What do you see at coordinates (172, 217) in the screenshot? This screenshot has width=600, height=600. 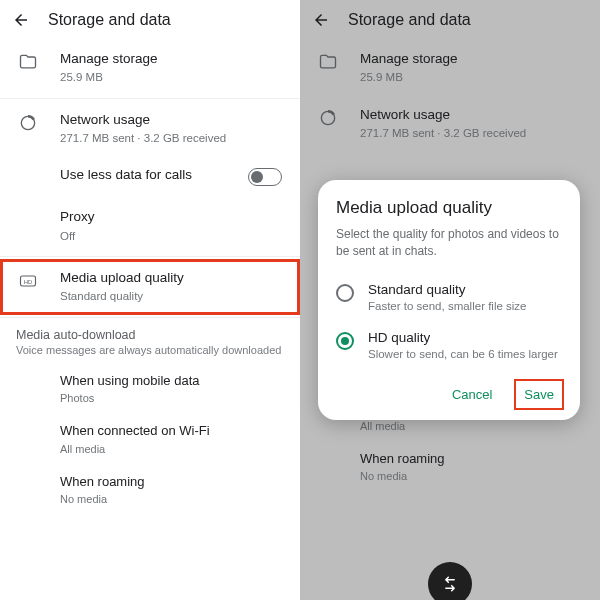 I see `row-title: Proxy` at bounding box center [172, 217].